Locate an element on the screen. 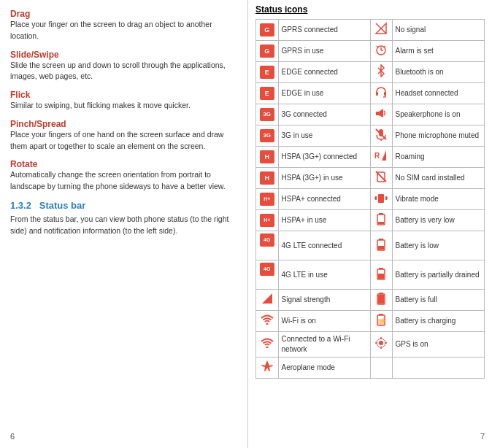 The image size is (492, 448). slide-body: Slide the screen up and down to scroll t… is located at coordinates (123, 72).